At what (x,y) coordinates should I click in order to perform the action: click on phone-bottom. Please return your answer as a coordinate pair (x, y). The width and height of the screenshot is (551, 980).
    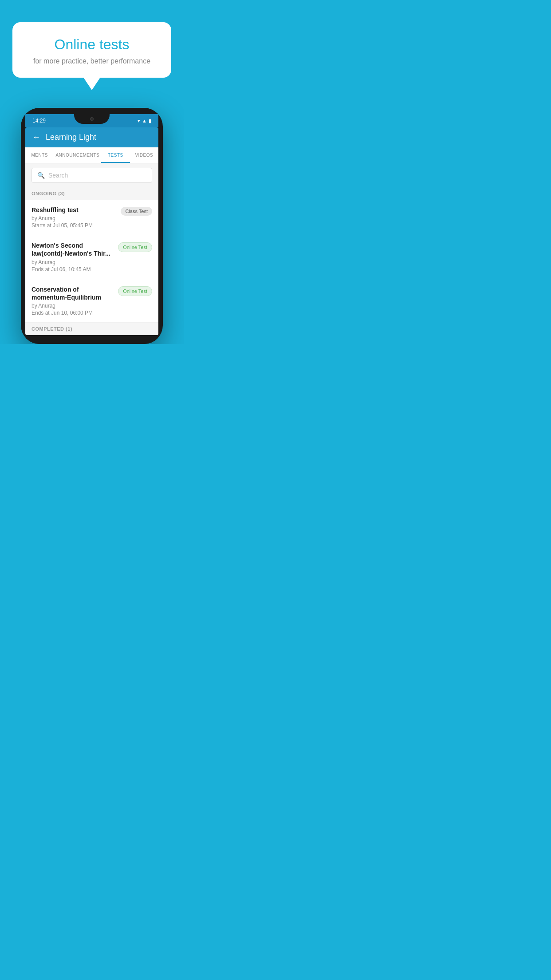
    Looking at the image, I should click on (92, 340).